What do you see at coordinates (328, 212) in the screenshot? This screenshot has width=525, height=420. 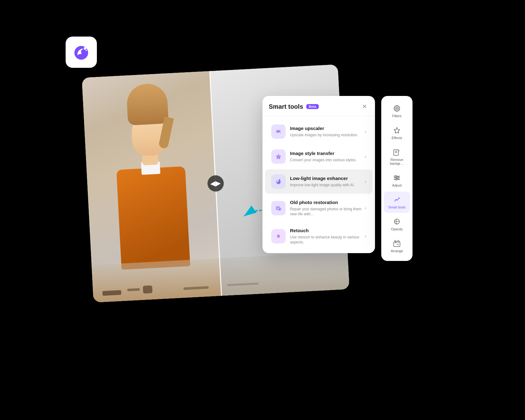 I see `tool-desc-old-photo-restoration: Repair your damaged photos or bring them…` at bounding box center [328, 212].